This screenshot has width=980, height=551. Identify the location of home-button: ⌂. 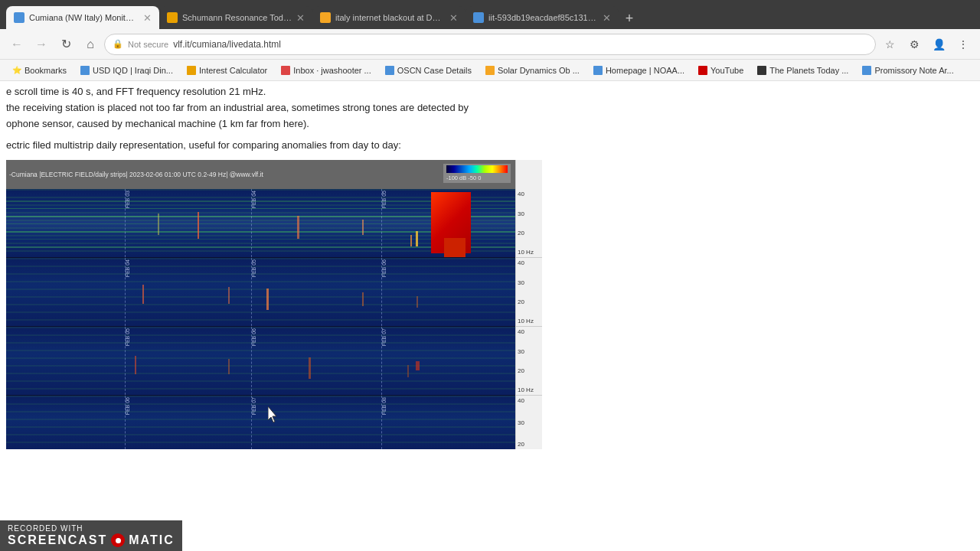
(90, 44).